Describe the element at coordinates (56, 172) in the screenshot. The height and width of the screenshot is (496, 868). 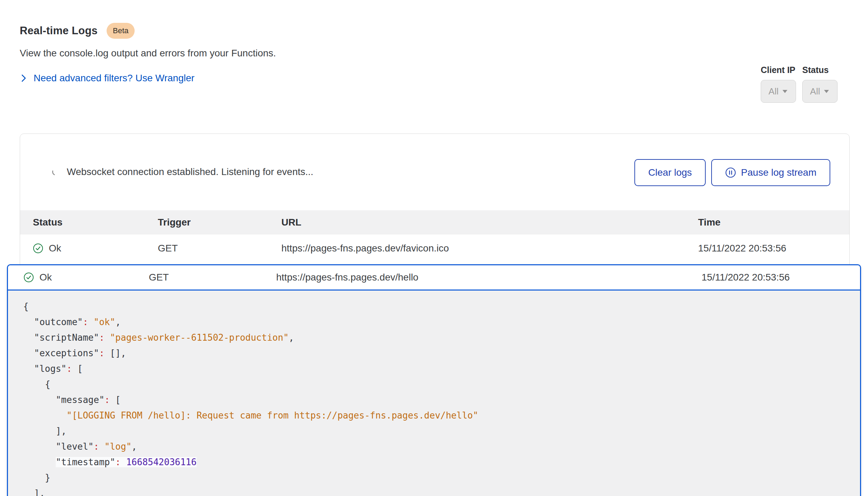
I see `spinner-icon` at that location.